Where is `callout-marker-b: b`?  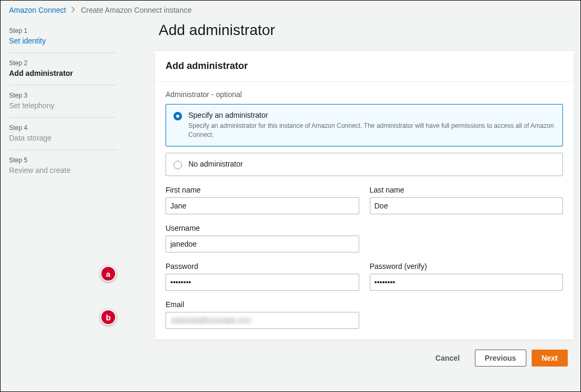
callout-marker-b: b is located at coordinates (108, 317).